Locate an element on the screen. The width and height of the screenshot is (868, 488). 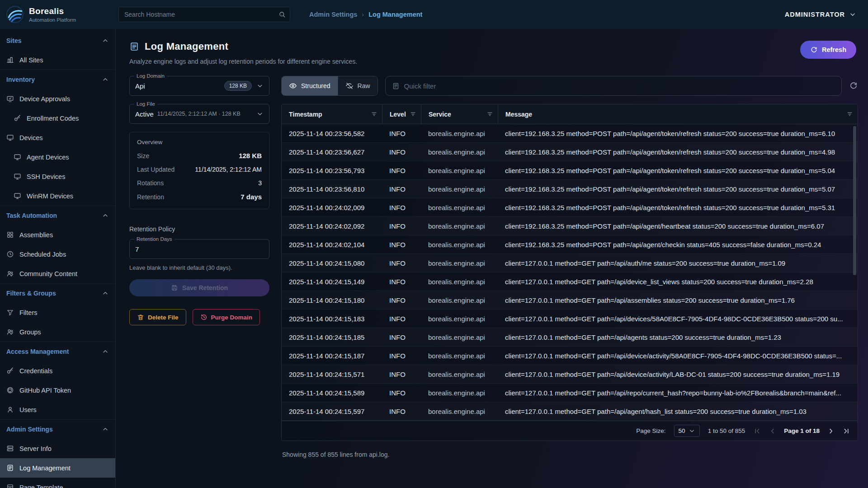
save-icon is located at coordinates (175, 288).